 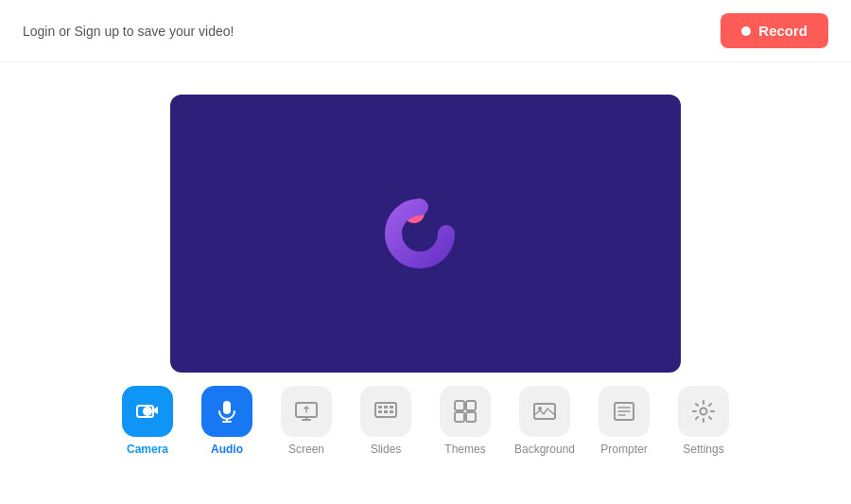 What do you see at coordinates (465, 411) in the screenshot?
I see `themes-icon-wrap` at bounding box center [465, 411].